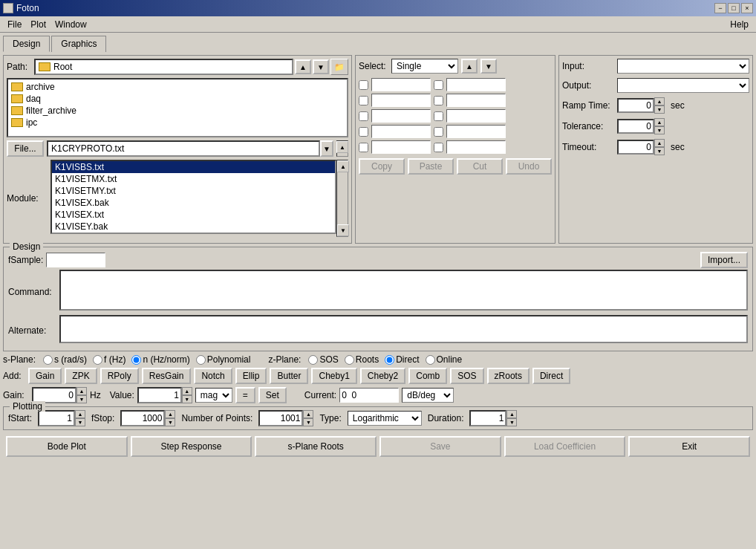 The image size is (756, 549). I want to click on fstop-up: ▲, so click(170, 415).